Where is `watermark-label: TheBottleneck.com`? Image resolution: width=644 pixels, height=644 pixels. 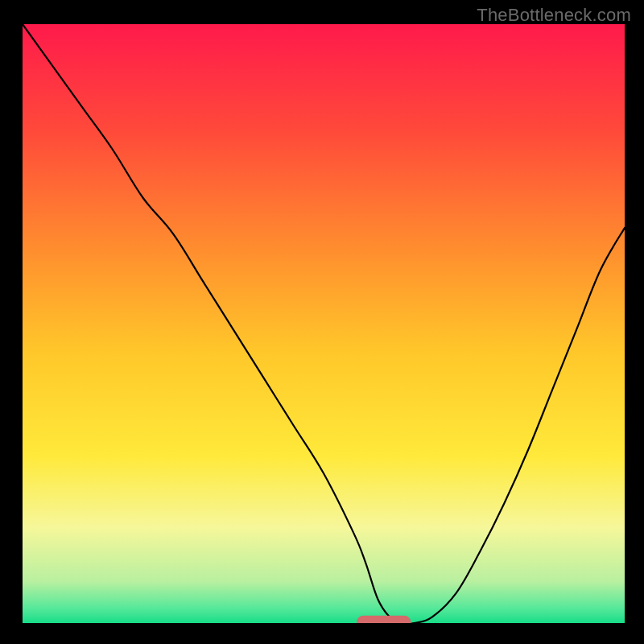
watermark-label: TheBottleneck.com is located at coordinates (554, 15).